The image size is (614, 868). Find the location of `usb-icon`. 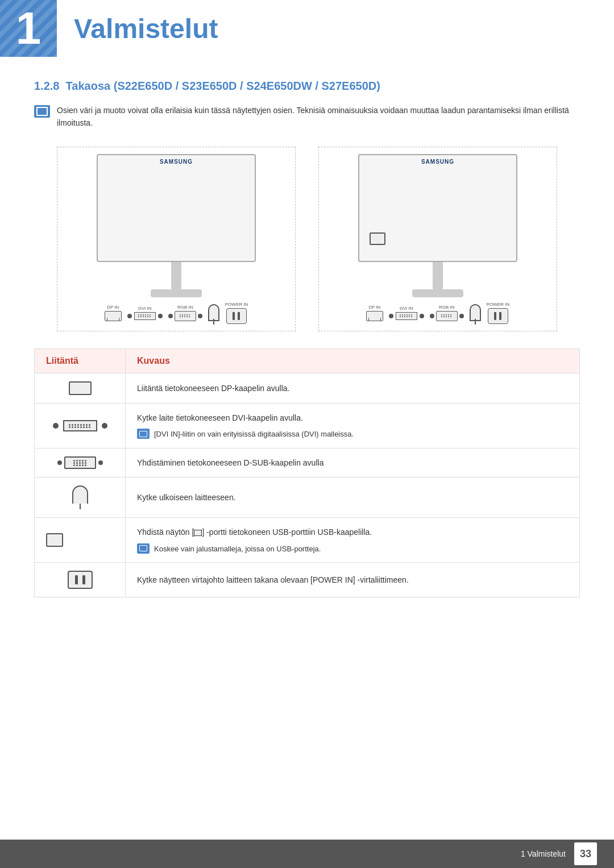

usb-icon is located at coordinates (55, 540).